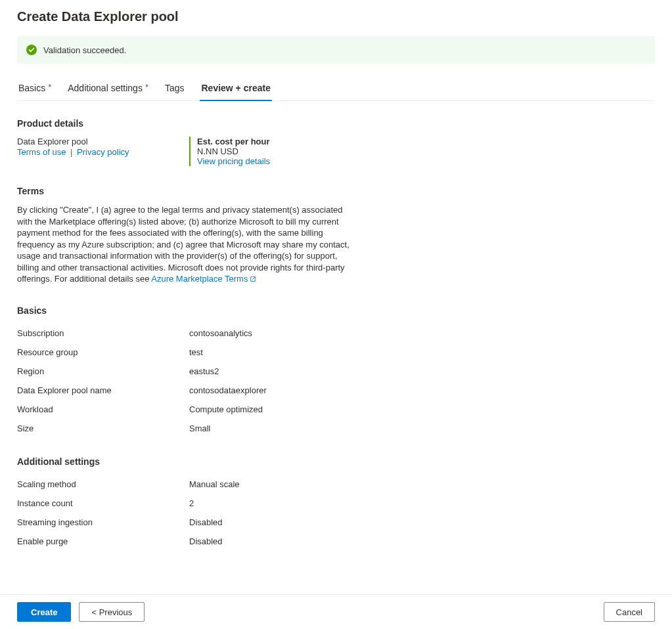 The height and width of the screenshot is (629, 672). I want to click on basics-heading: Basics, so click(336, 311).